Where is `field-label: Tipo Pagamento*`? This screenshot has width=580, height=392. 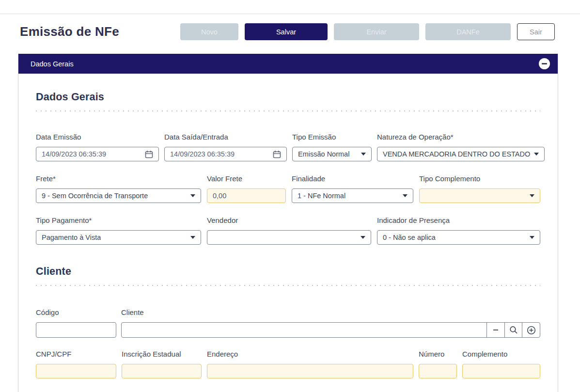 field-label: Tipo Pagamento* is located at coordinates (118, 220).